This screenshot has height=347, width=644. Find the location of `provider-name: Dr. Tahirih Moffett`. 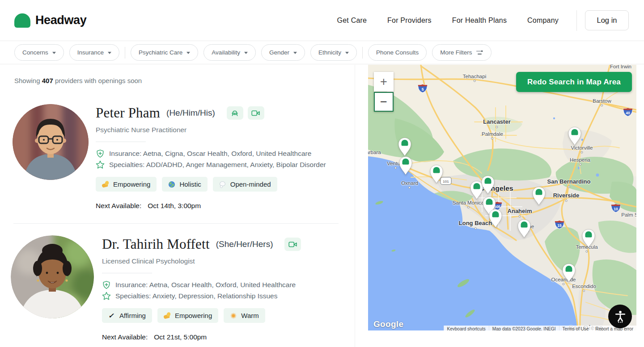

provider-name: Dr. Tahirih Moffett is located at coordinates (156, 244).